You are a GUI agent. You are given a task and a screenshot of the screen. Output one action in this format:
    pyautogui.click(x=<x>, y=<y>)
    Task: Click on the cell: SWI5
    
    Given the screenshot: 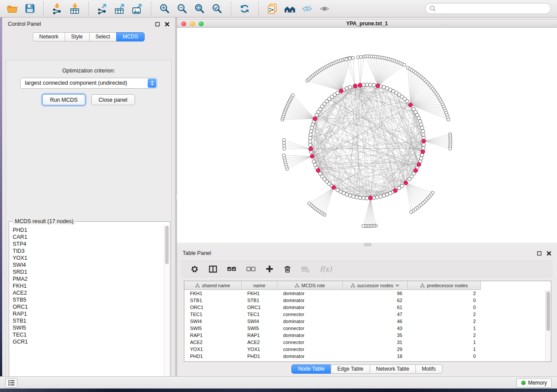 What is the action you would take?
    pyautogui.click(x=213, y=328)
    